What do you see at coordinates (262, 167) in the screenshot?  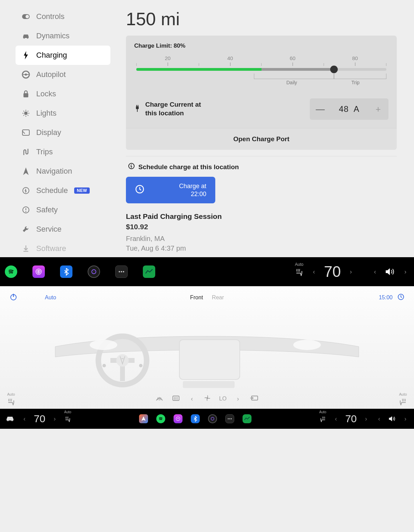 I see `schedule-section-title: Schedule charge at this location` at bounding box center [262, 167].